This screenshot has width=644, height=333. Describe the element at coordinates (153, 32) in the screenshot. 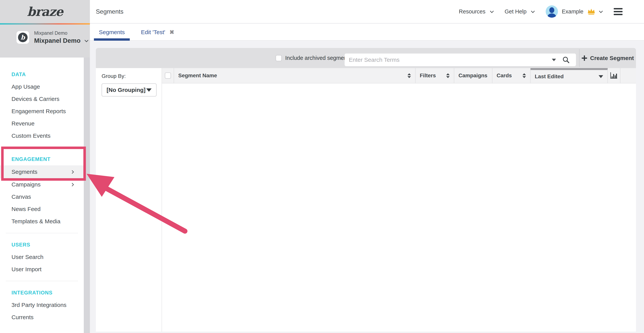

I see `tab-label: Edit 'Test'` at that location.